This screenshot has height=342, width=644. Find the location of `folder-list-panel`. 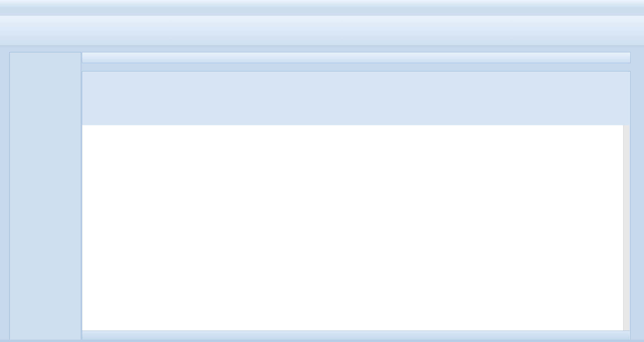

folder-list-panel is located at coordinates (45, 196).